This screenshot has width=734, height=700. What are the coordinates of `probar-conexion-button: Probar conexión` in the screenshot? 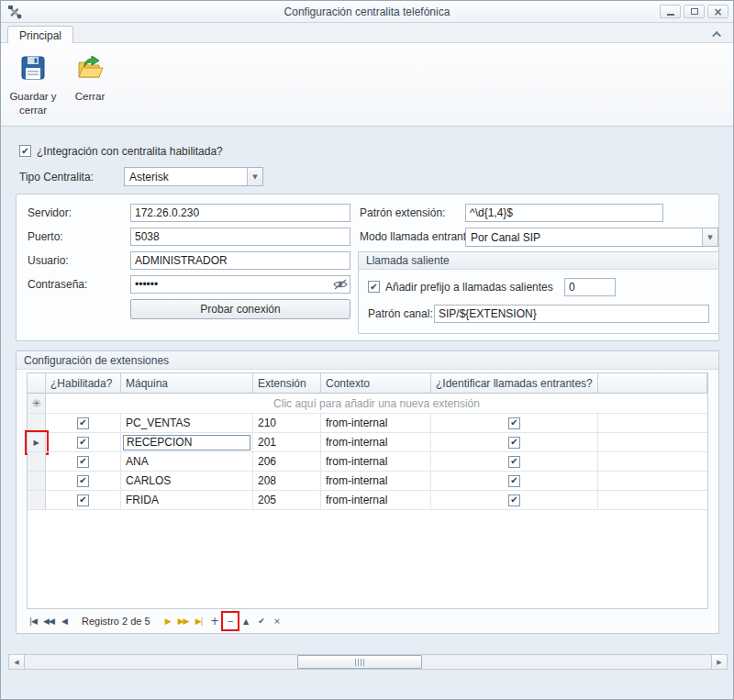 It's located at (240, 309).